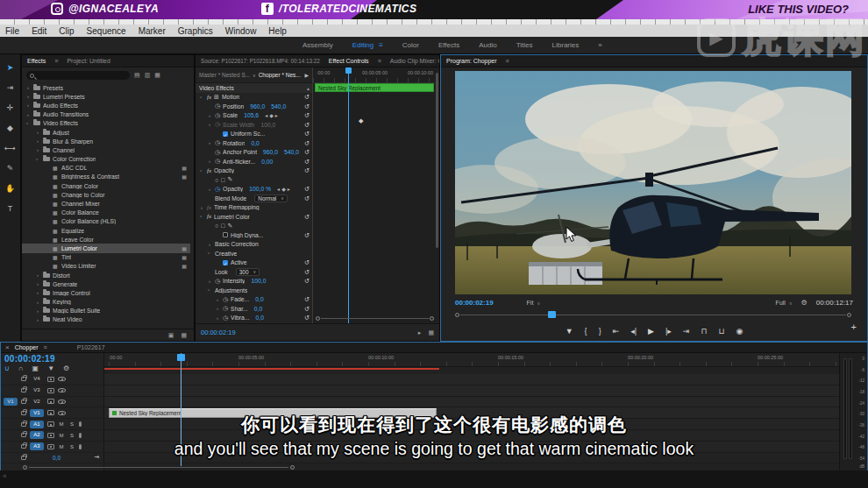  What do you see at coordinates (91, 347) in the screenshot?
I see `tab-sequence-secondary: P1022617` at bounding box center [91, 347].